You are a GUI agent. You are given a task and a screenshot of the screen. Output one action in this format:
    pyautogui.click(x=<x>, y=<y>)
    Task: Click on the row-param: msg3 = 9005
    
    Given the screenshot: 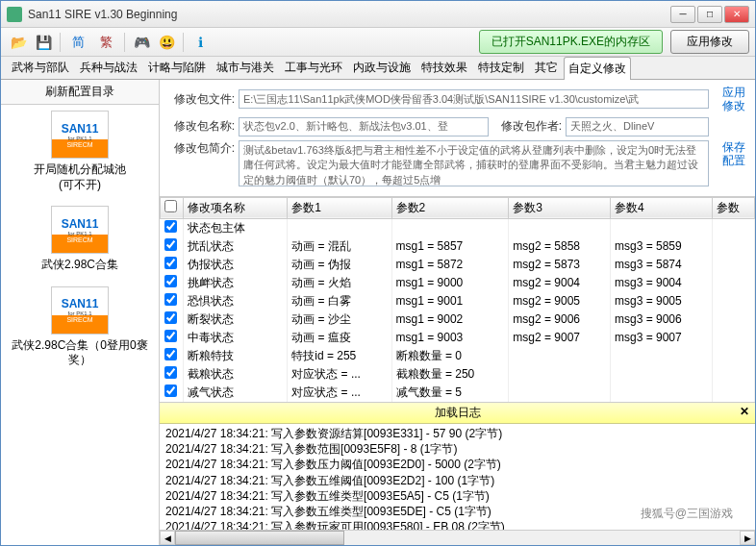 What is the action you would take?
    pyautogui.click(x=661, y=302)
    